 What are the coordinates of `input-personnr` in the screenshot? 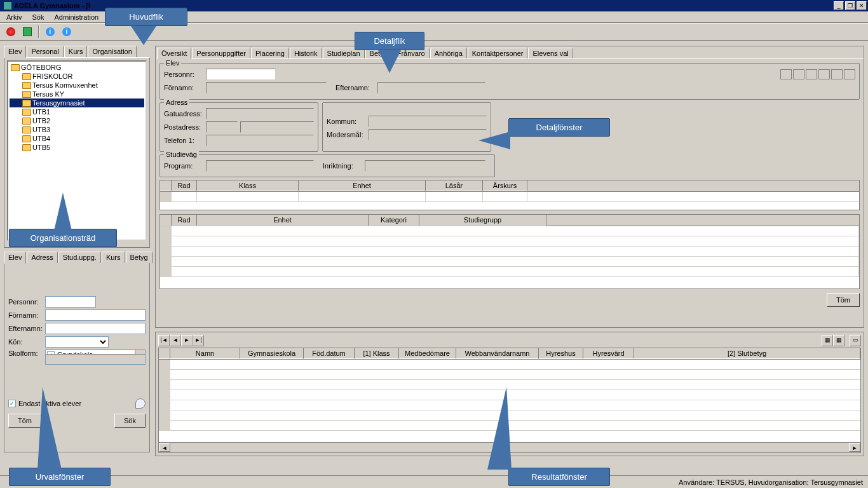 It's located at (71, 302).